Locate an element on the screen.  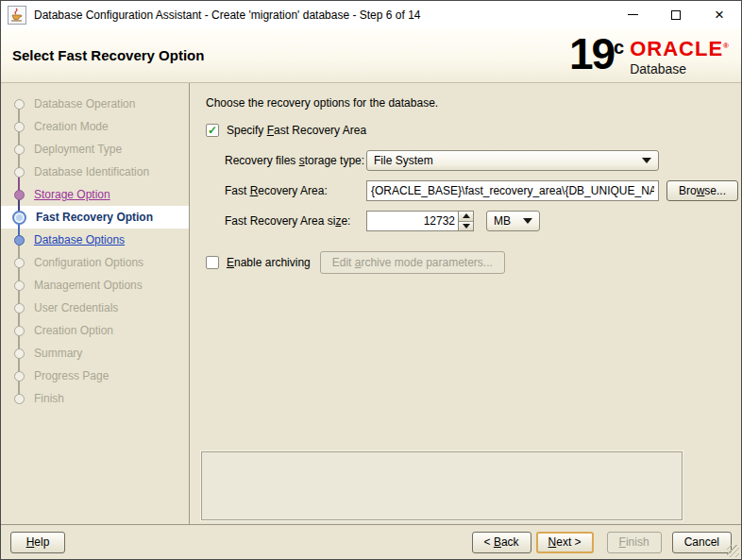
sidebar-step-creation-mode: Creation Mode is located at coordinates (94, 127).